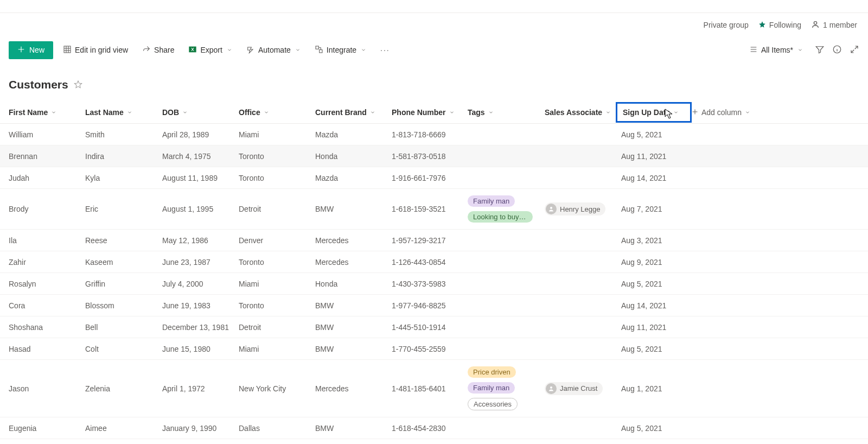 This screenshot has width=868, height=444. I want to click on table-row: BrennanIndiraMarch 4, 1975TorontoHonda1-…, so click(434, 156).